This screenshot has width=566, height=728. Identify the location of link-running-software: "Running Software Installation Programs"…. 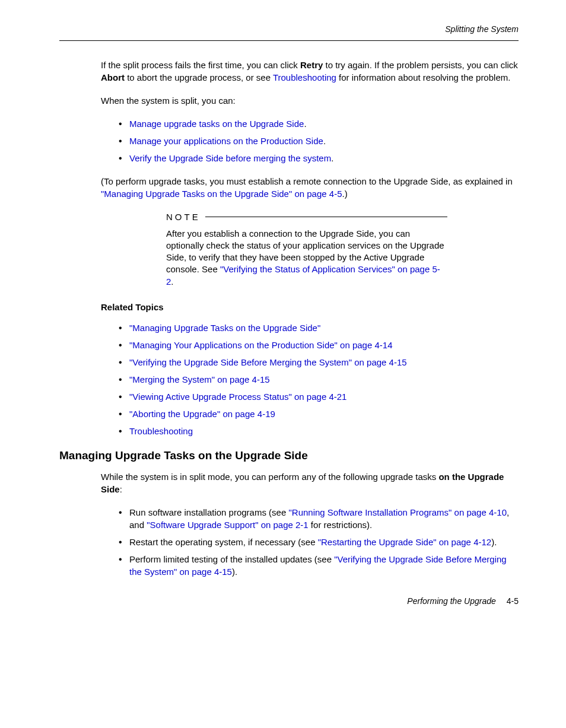
(398, 513).